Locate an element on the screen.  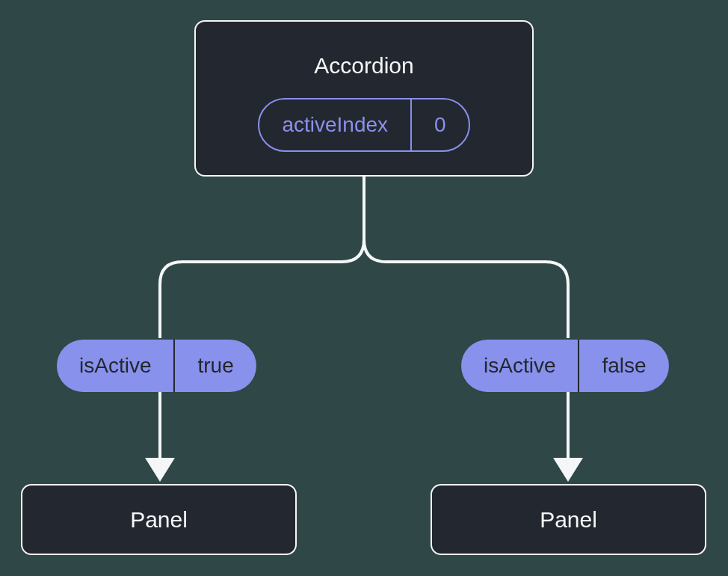
prop-pill-left: isActive true is located at coordinates (157, 366).